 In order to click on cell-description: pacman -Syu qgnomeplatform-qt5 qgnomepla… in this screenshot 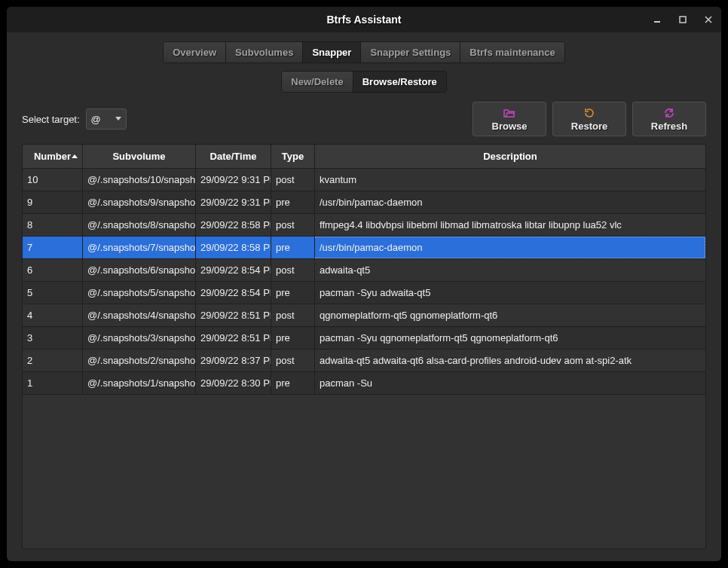, I will do `click(510, 337)`.